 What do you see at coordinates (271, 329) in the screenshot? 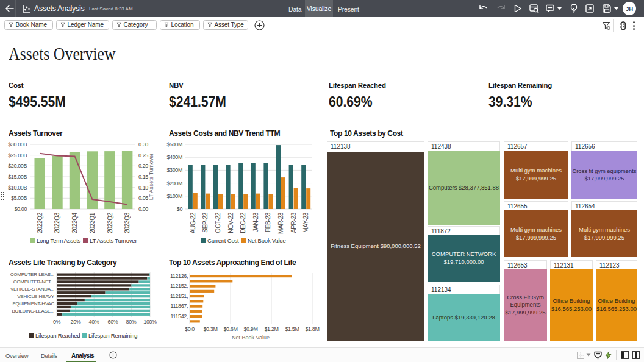
I see `svg-text: $1.2M` at bounding box center [271, 329].